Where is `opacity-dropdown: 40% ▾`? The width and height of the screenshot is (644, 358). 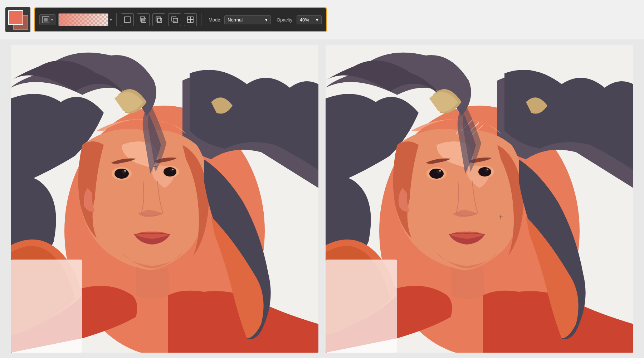 opacity-dropdown: 40% ▾ is located at coordinates (309, 20).